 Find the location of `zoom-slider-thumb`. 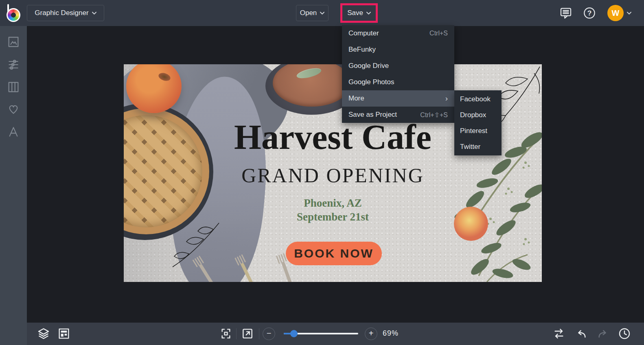

zoom-slider-thumb is located at coordinates (294, 334).